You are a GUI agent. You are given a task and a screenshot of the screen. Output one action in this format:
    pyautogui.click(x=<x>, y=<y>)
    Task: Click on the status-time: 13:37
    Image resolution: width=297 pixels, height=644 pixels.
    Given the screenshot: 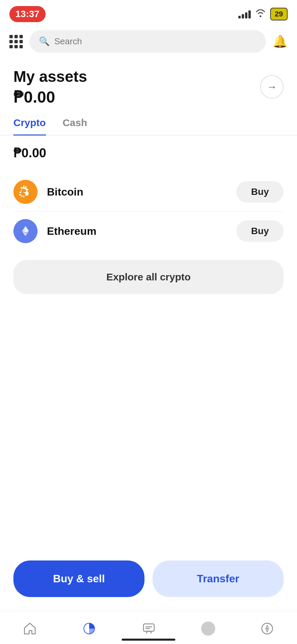 What is the action you would take?
    pyautogui.click(x=27, y=14)
    